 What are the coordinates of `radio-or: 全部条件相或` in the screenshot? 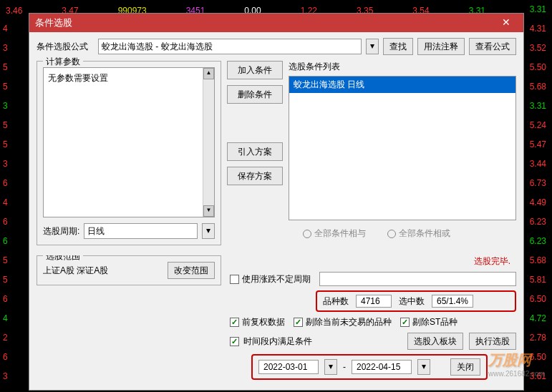 It's located at (419, 233).